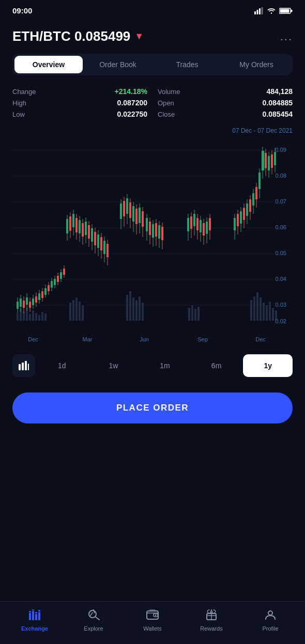 This screenshot has width=305, height=644. I want to click on timeframe-1y: 1y, so click(268, 366).